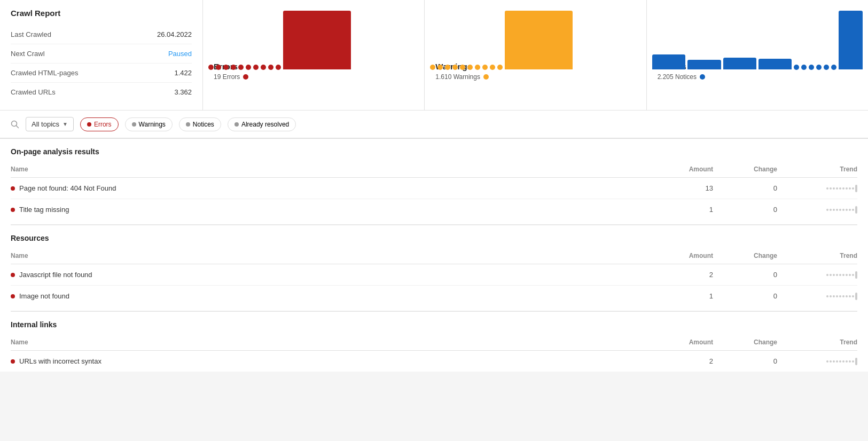 The height and width of the screenshot is (441, 868). I want to click on internal-links-table: Name Amount Change Trend URLs with incor…, so click(434, 353).